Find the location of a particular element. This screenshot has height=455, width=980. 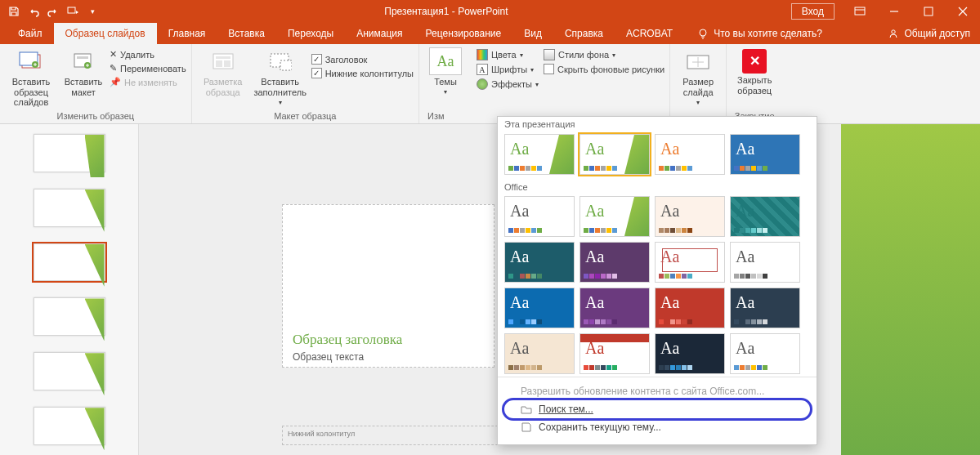

fonts-icon: A is located at coordinates (482, 69).